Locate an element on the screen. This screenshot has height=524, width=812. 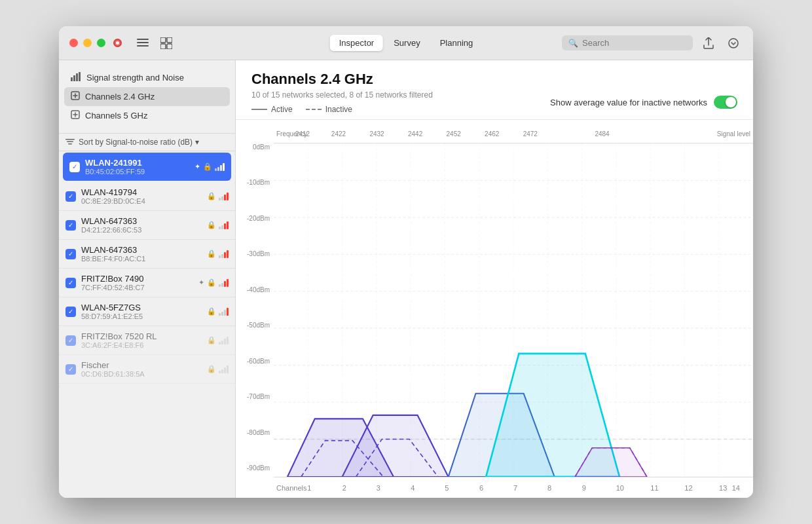
network-mac-5: 58:D7:59:A1:E2:E5 is located at coordinates (141, 316).